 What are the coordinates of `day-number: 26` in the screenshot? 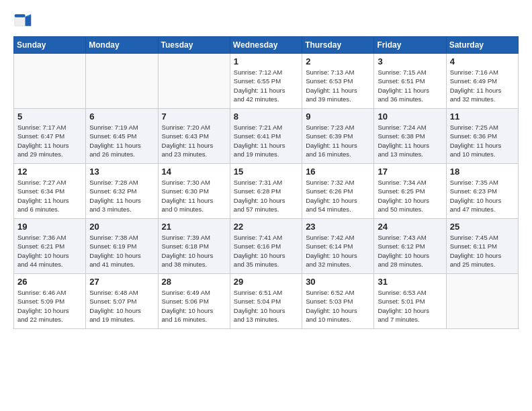 It's located at (50, 282).